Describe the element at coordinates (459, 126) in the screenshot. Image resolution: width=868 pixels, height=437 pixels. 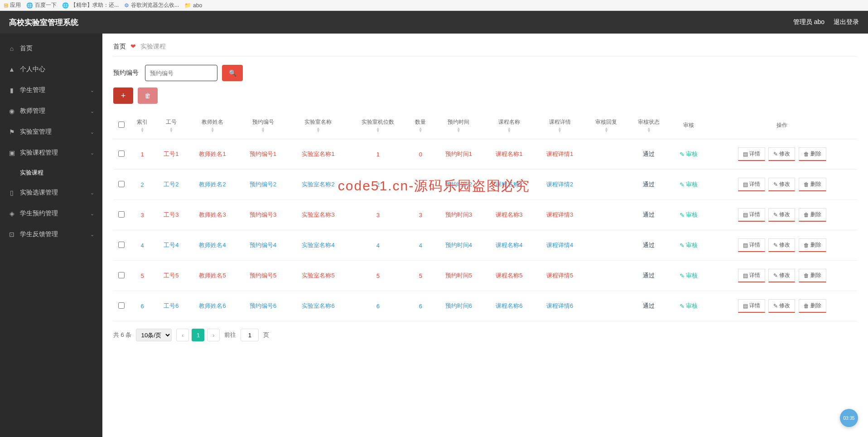
I see `column-header: 预约时间▲▼` at that location.